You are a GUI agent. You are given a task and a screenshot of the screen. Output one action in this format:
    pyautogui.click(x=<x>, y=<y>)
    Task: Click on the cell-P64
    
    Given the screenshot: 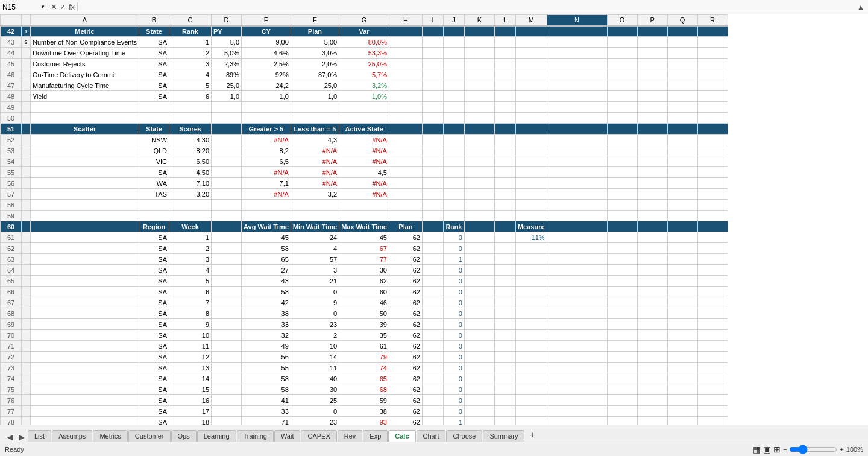 What is the action you would take?
    pyautogui.click(x=652, y=270)
    